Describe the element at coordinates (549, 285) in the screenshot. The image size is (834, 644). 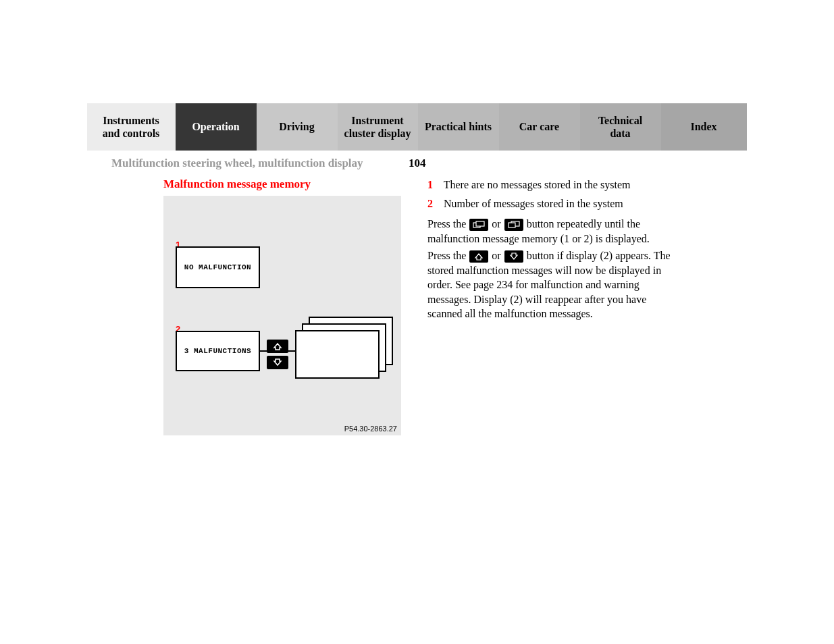
I see `paragraph-2: Press the or button if display (2) appea…` at that location.